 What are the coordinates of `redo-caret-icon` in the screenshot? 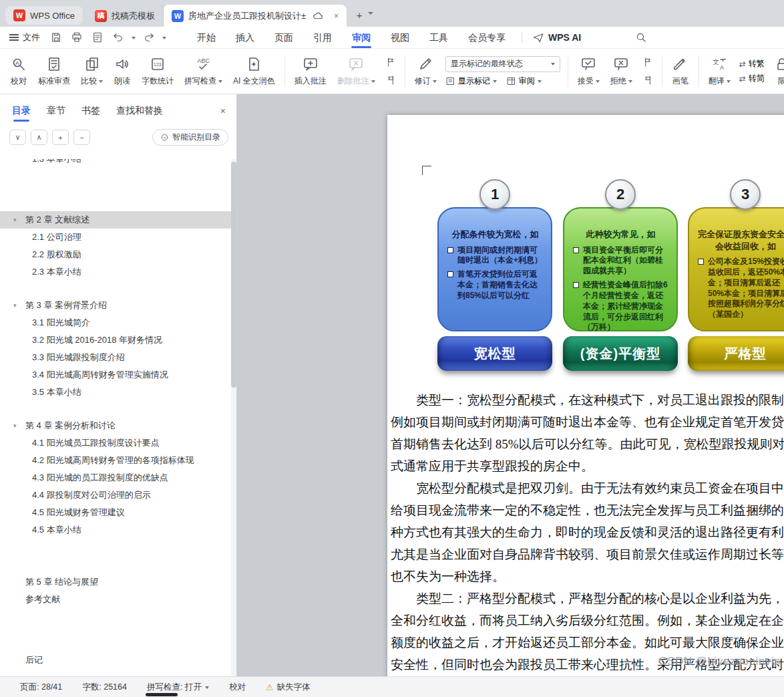 It's located at (164, 39).